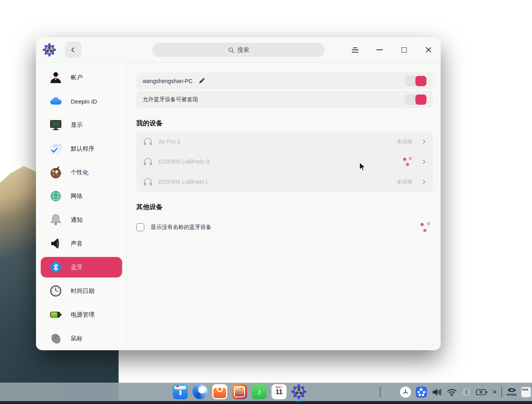  I want to click on sidebar-label: 显示, so click(77, 125).